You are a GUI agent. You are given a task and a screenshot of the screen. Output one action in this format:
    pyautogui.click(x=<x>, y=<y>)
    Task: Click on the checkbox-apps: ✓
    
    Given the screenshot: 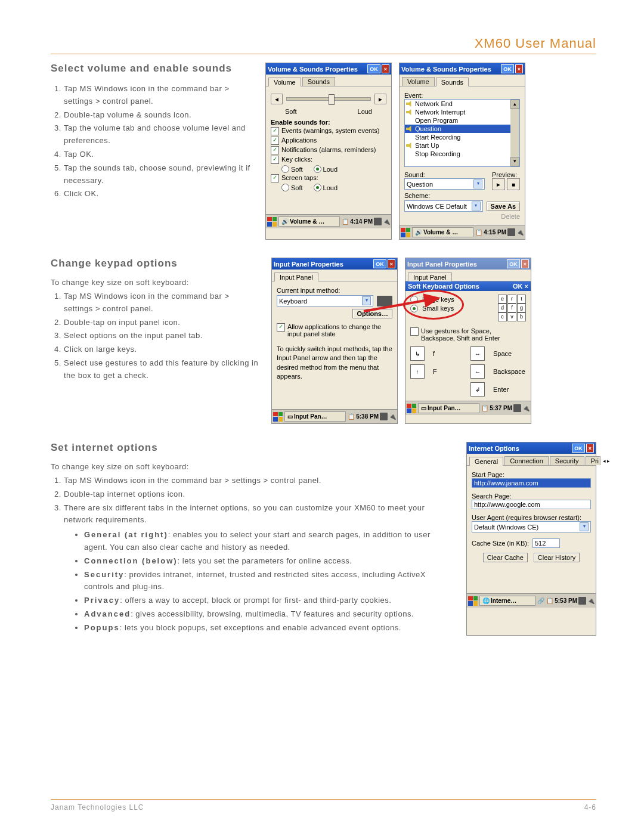 What is the action you would take?
    pyautogui.click(x=275, y=141)
    